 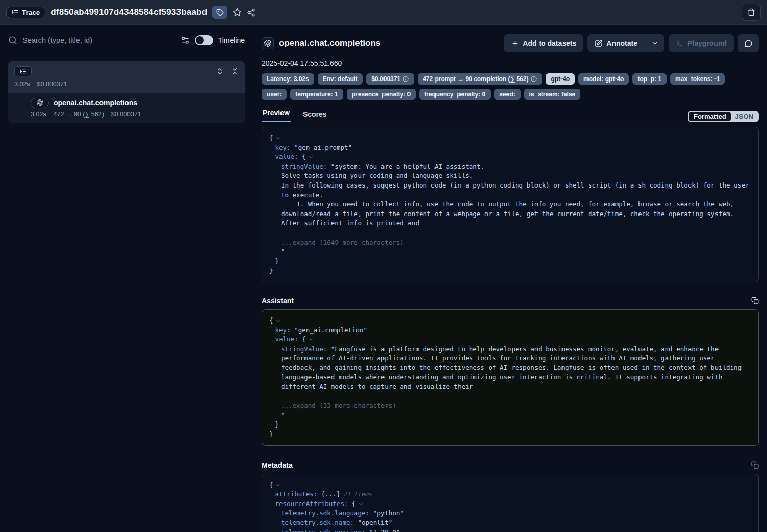 What do you see at coordinates (237, 12) in the screenshot?
I see `star-icon` at bounding box center [237, 12].